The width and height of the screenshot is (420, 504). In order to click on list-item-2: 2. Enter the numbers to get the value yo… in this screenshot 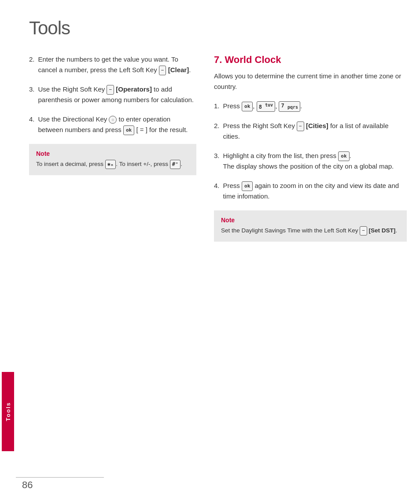, I will do `click(113, 65)`.